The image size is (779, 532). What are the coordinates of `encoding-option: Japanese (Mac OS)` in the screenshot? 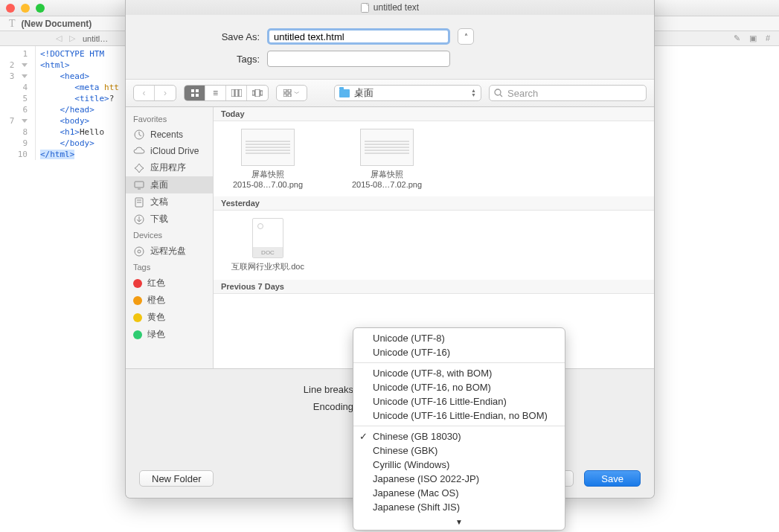 It's located at (459, 493).